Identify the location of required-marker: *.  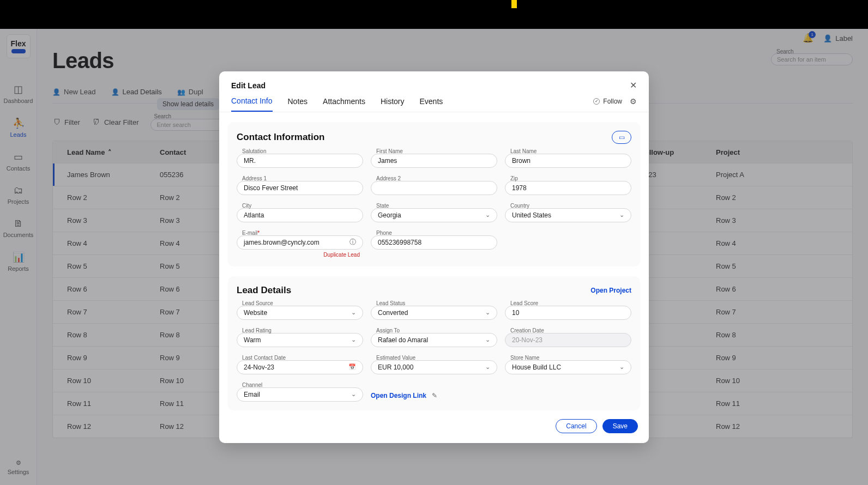
(258, 233).